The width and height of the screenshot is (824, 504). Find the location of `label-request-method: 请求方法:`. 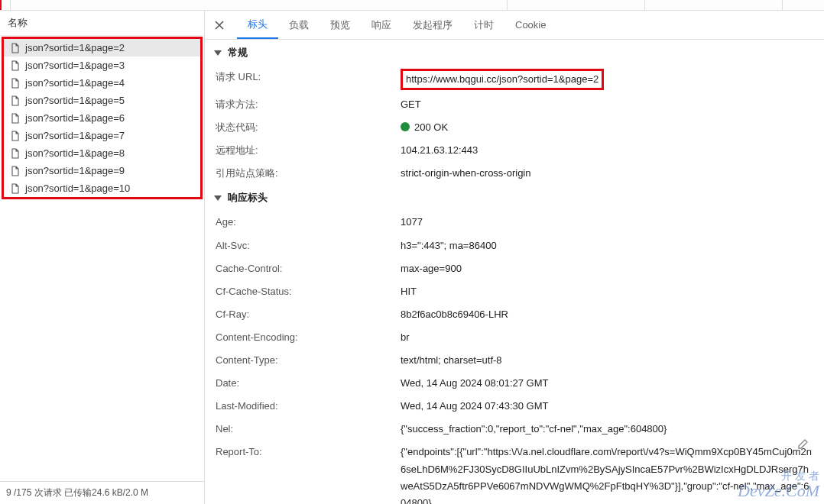

label-request-method: 请求方法: is located at coordinates (308, 105).